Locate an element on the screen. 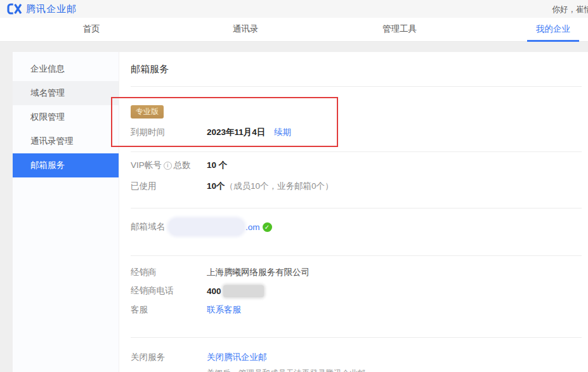 This screenshot has height=372, width=588. exmail-logo-icon is located at coordinates (15, 9).